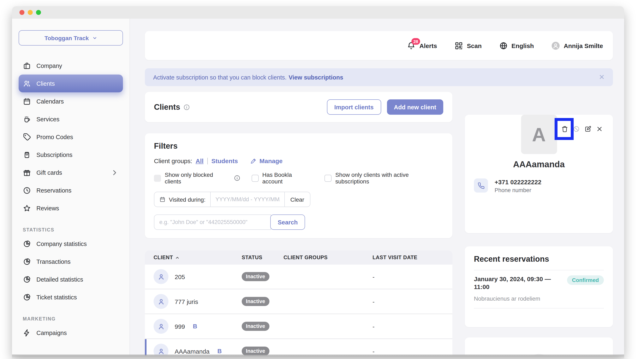  Describe the element at coordinates (54, 155) in the screenshot. I see `sidebar-item-label: Subscriptions` at that location.